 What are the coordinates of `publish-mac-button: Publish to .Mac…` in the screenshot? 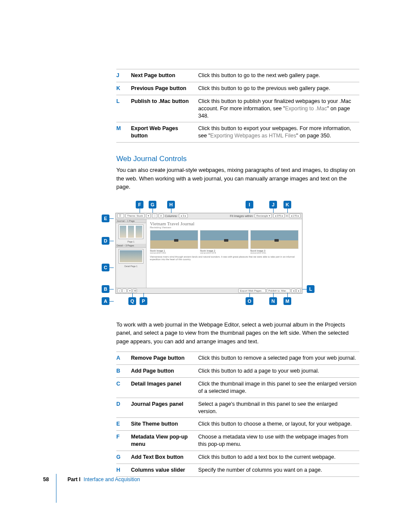 It's located at (278, 291).